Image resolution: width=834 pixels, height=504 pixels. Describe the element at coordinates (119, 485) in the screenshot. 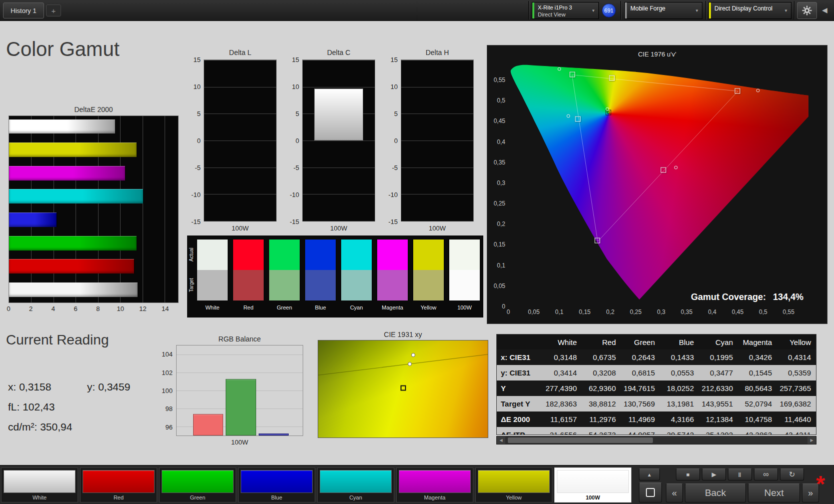

I see `patch-button-red: Red` at that location.